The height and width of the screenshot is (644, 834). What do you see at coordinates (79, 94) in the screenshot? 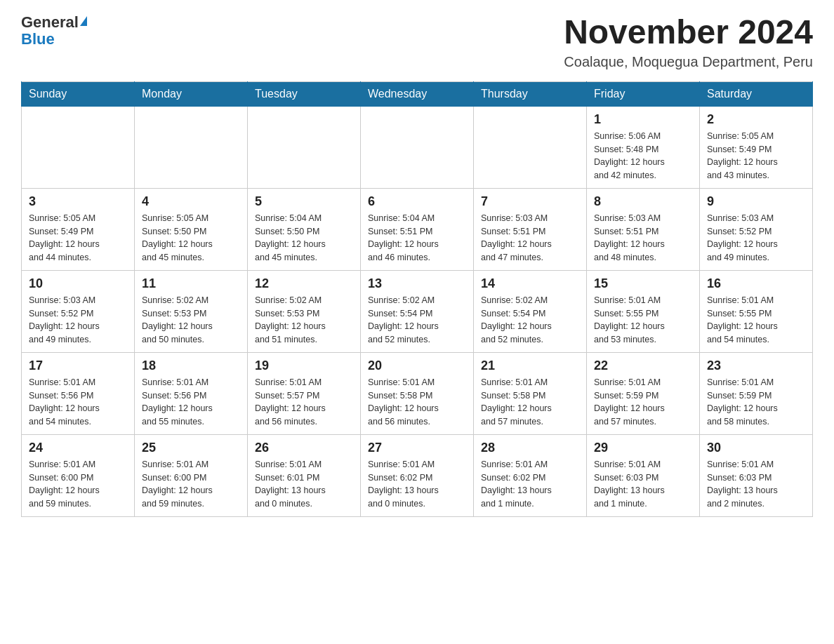
I see `weekday-header-sunday: Sunday` at bounding box center [79, 94].